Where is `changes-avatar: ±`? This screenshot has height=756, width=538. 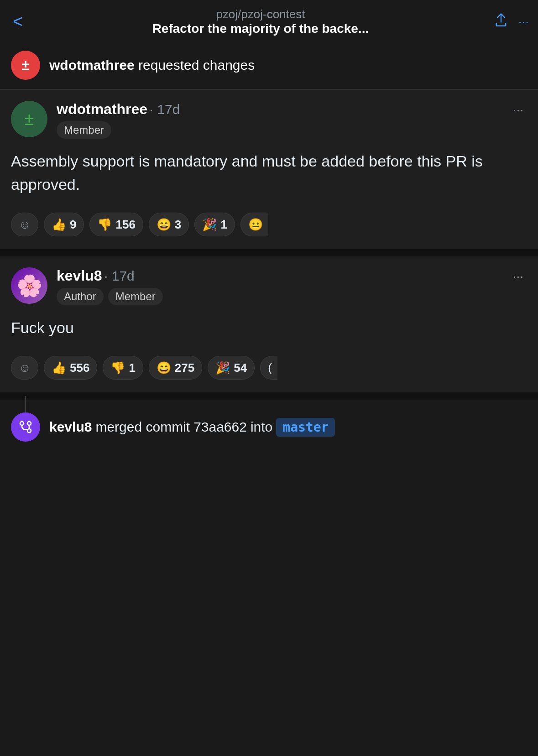
changes-avatar: ± is located at coordinates (26, 65).